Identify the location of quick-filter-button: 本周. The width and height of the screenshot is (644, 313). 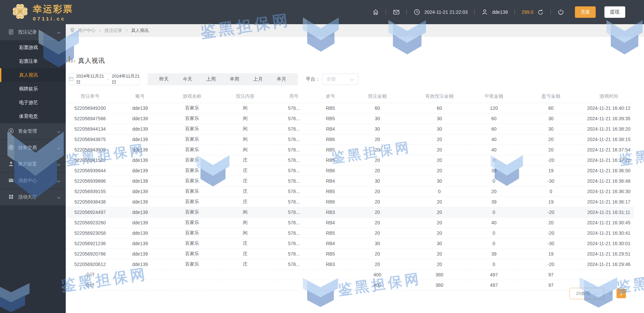
(234, 79).